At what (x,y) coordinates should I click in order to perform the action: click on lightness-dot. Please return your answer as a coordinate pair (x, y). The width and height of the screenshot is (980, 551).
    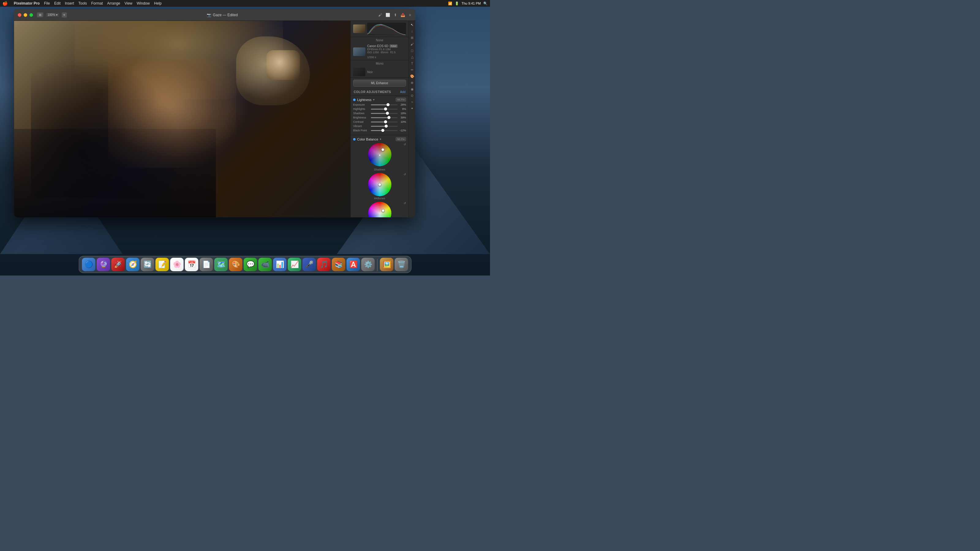
    Looking at the image, I should click on (355, 100).